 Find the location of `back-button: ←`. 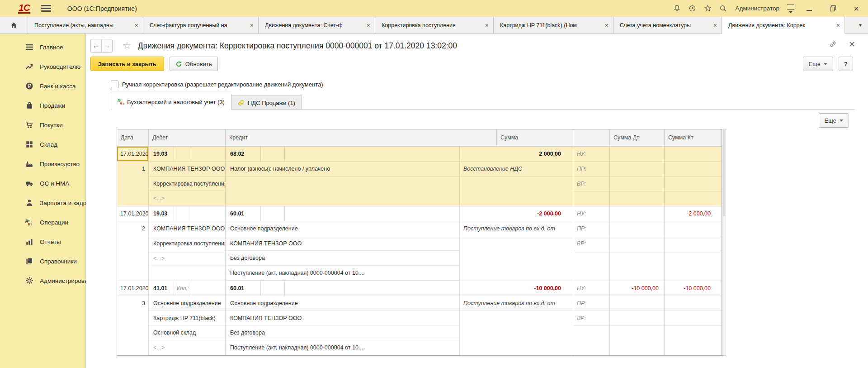

back-button: ← is located at coordinates (96, 46).